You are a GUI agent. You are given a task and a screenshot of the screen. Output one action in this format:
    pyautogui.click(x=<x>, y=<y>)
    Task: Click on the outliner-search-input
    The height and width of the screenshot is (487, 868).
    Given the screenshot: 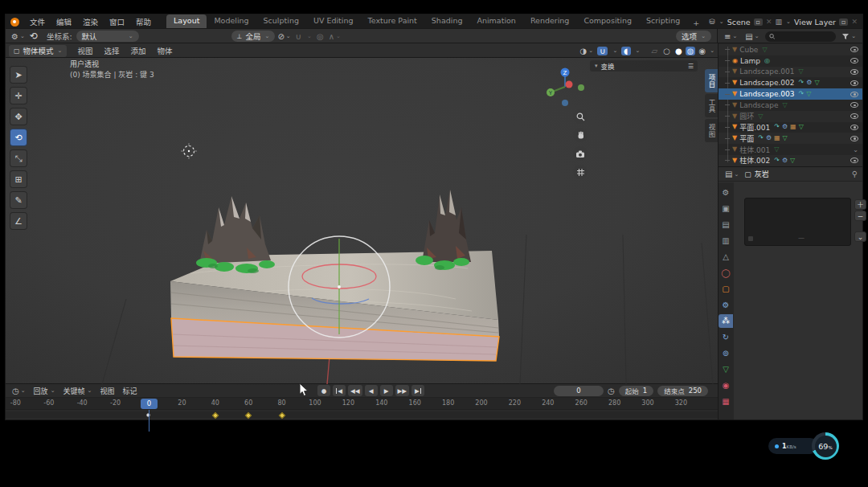 What is the action you would take?
    pyautogui.click(x=800, y=37)
    